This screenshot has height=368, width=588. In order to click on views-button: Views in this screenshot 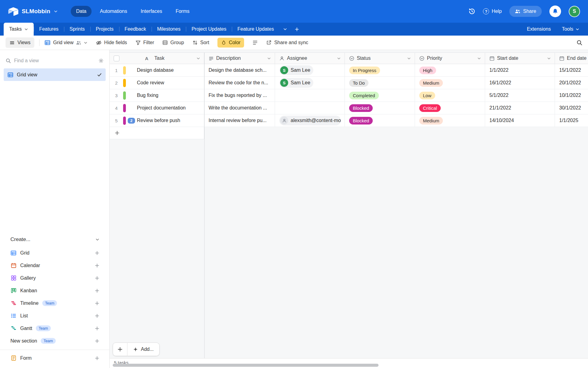, I will do `click(20, 43)`.